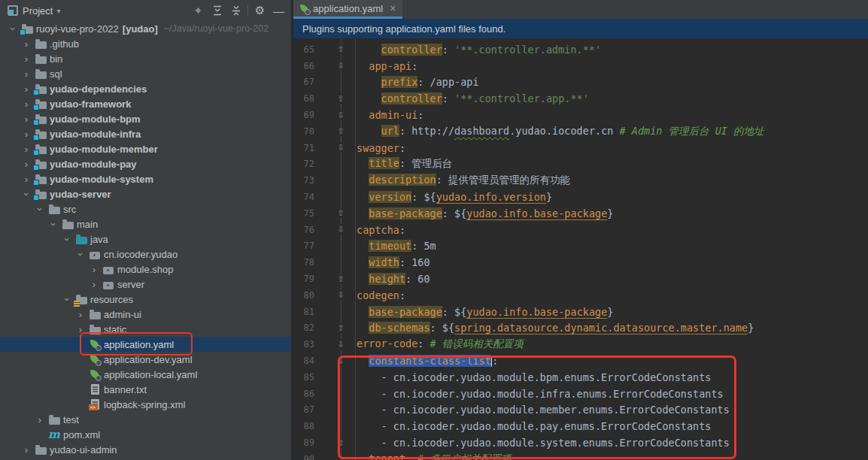 The width and height of the screenshot is (868, 460). I want to click on tree-item-yudao-module-member: ›yudao-module-member, so click(146, 149).